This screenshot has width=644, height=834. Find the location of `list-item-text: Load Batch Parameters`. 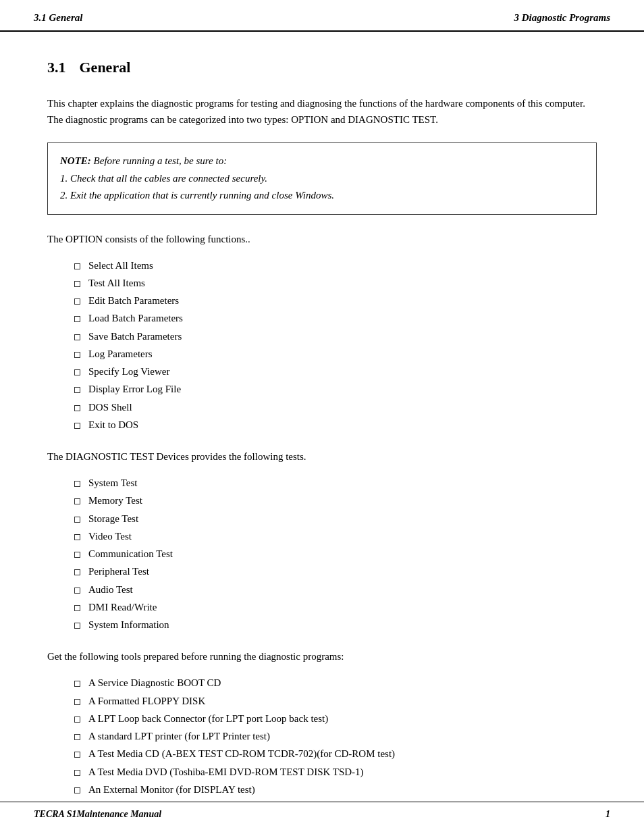

list-item-text: Load Batch Parameters is located at coordinates (136, 318).